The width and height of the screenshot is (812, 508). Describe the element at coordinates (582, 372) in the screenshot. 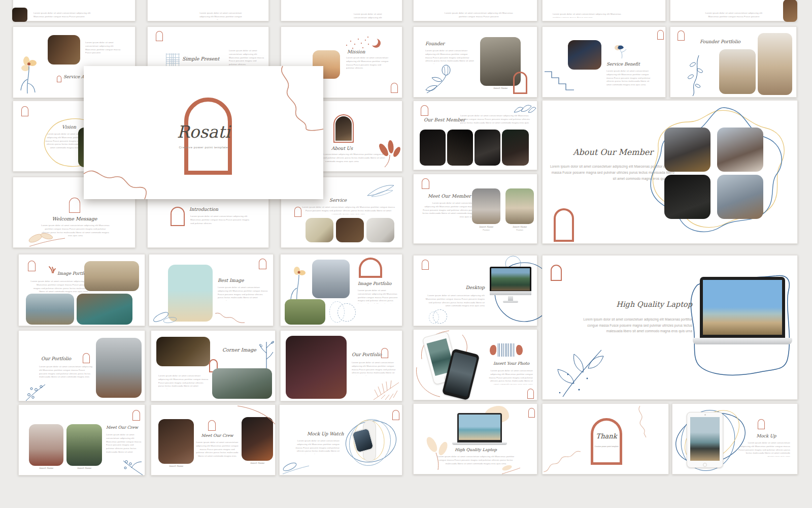

I see `leaf-branch-icon` at that location.